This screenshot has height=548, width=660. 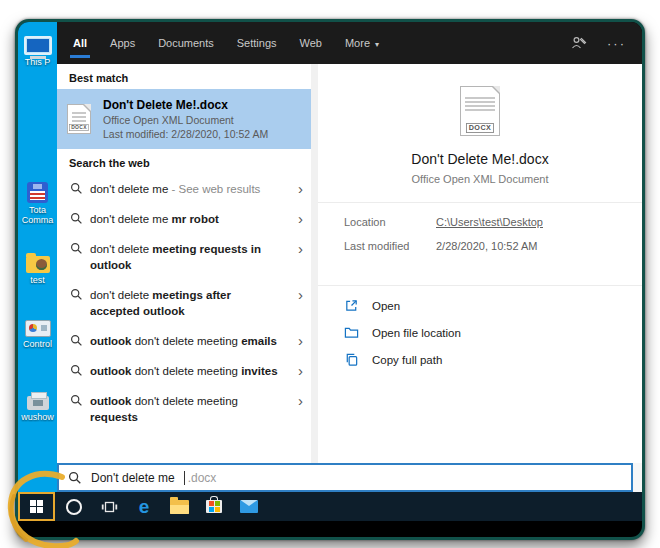 What do you see at coordinates (416, 333) in the screenshot?
I see `action-label: Open file location` at bounding box center [416, 333].